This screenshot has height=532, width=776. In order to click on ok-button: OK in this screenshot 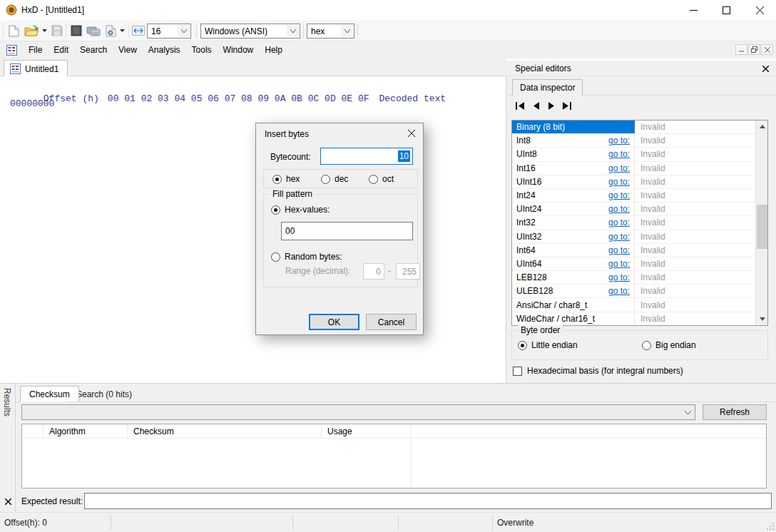, I will do `click(334, 322)`.